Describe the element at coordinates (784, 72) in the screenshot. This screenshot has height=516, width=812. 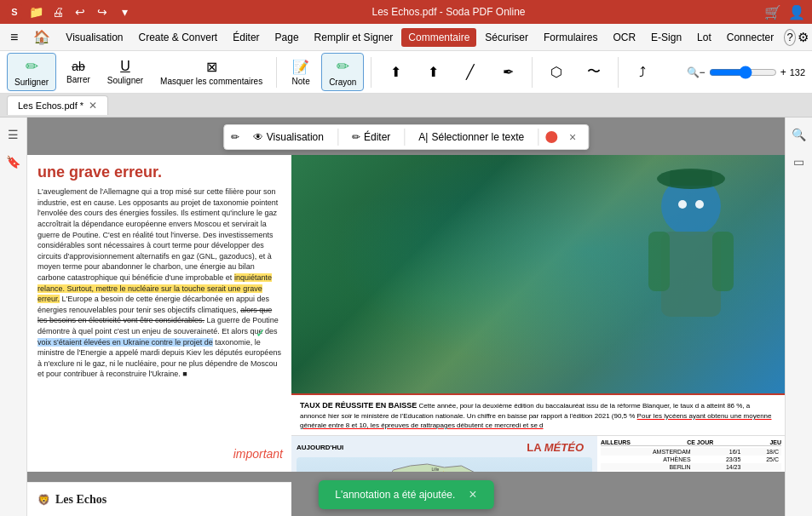
I see `zoom-in-btn: +` at that location.